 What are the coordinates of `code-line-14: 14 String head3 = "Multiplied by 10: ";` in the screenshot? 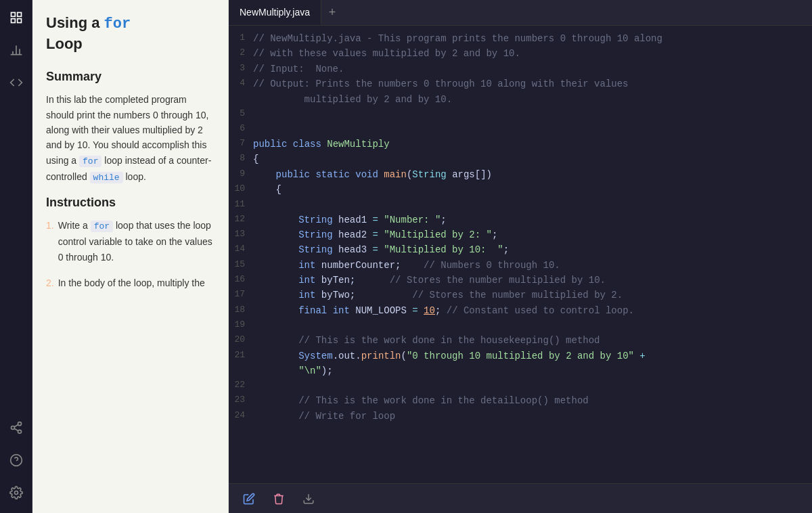 It's located at (520, 250).